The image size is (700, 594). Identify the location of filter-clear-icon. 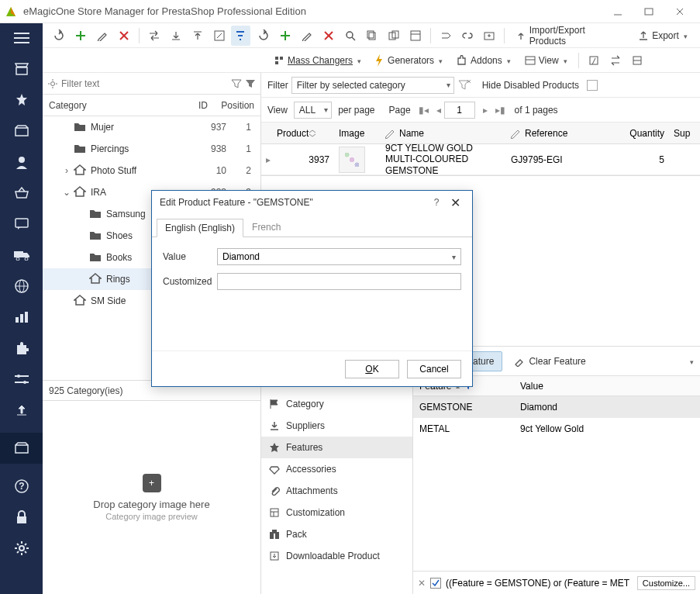
(464, 85).